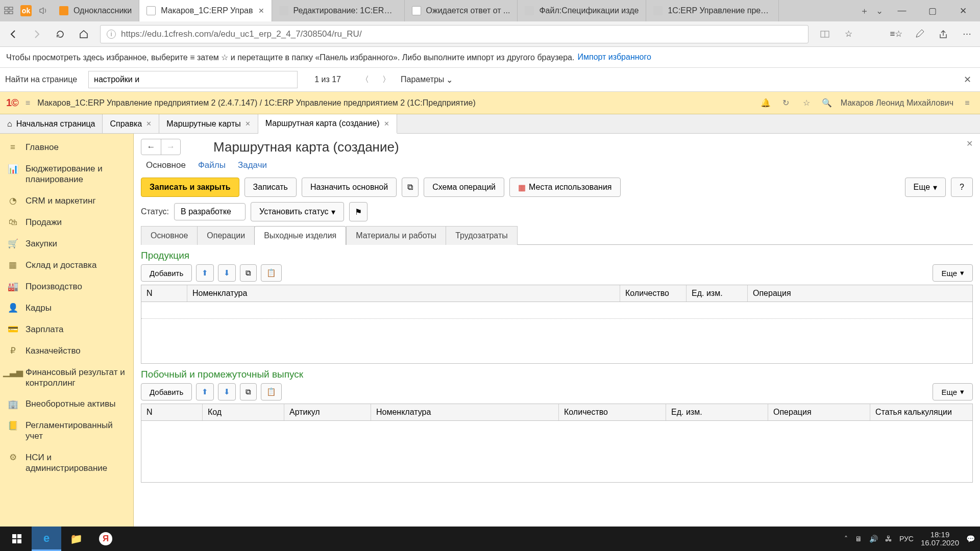  What do you see at coordinates (874, 539) in the screenshot?
I see `tray-volume-icon: 🔊` at bounding box center [874, 539].